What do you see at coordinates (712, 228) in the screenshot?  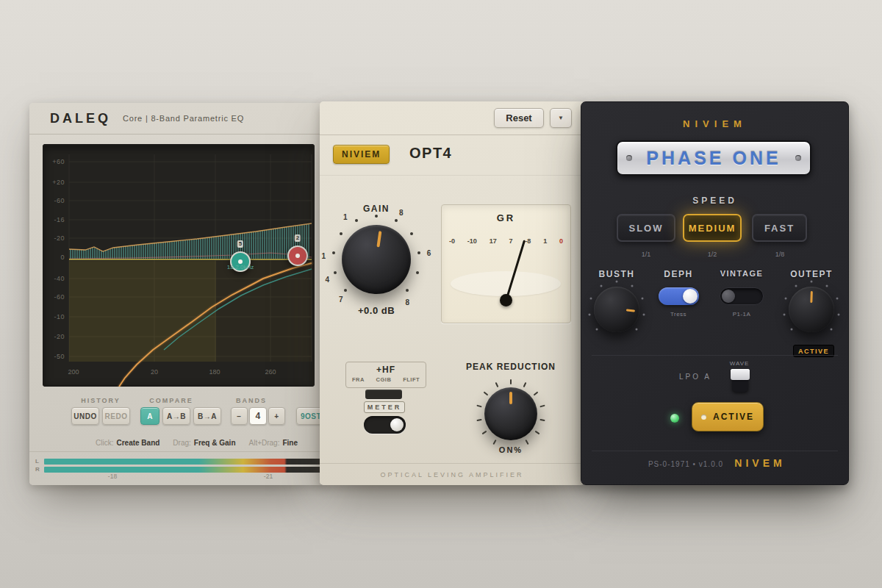 I see `speed-medium-button: MEDIUM` at bounding box center [712, 228].